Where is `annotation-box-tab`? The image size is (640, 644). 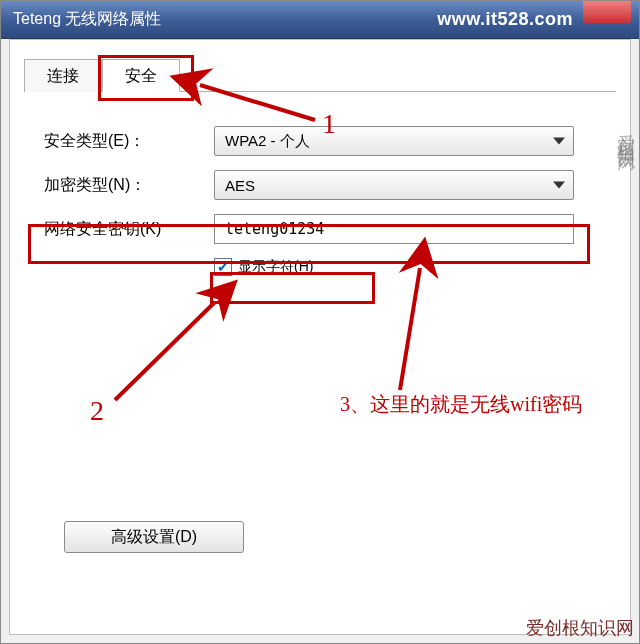 annotation-box-tab is located at coordinates (146, 78).